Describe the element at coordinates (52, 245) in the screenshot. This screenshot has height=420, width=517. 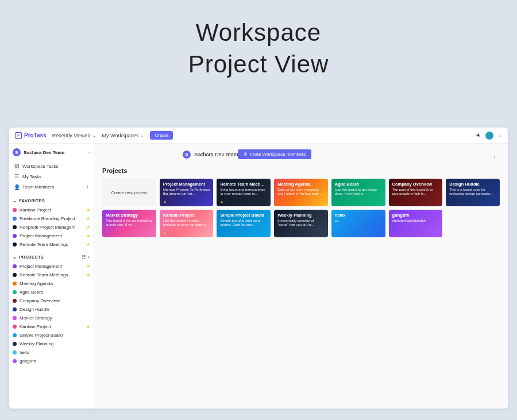
I see `favorite-item: Remote Team Meetings★` at that location.